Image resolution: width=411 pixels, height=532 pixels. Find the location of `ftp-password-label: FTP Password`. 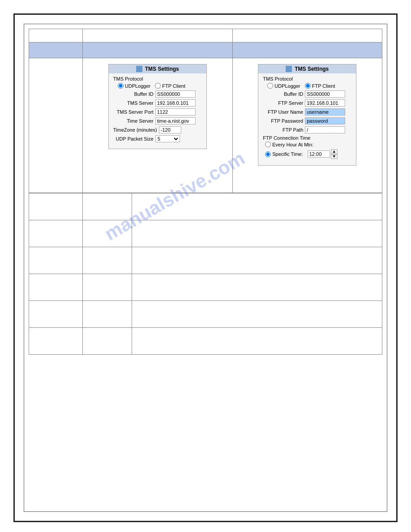

ftp-password-label: FTP Password is located at coordinates (283, 121).